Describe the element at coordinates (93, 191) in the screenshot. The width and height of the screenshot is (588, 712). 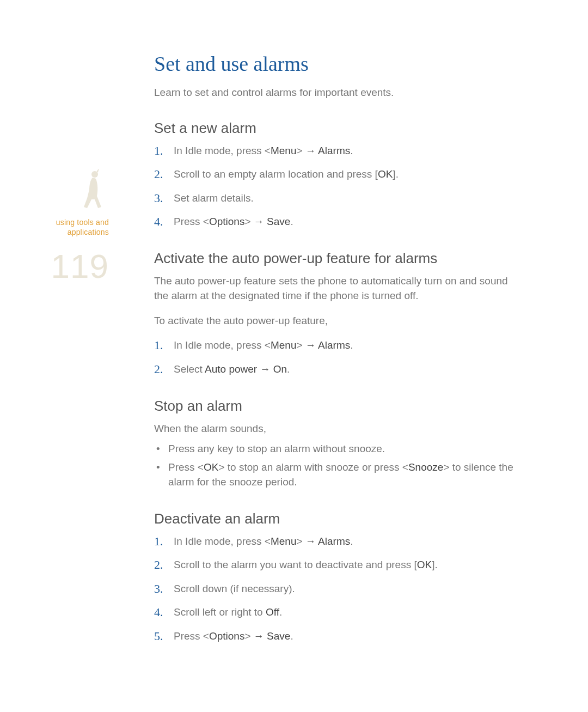
I see `person-sitting-icon` at that location.